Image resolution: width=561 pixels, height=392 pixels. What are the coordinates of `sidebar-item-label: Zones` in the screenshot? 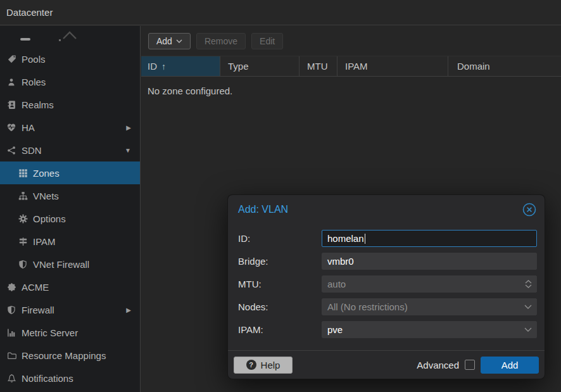 It's located at (46, 174).